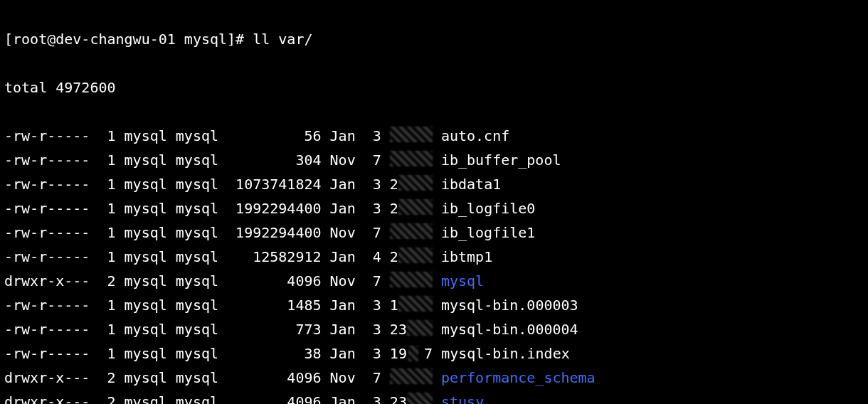 This screenshot has height=404, width=868. What do you see at coordinates (394, 305) in the screenshot?
I see `time-visible-prefix: 1` at bounding box center [394, 305].